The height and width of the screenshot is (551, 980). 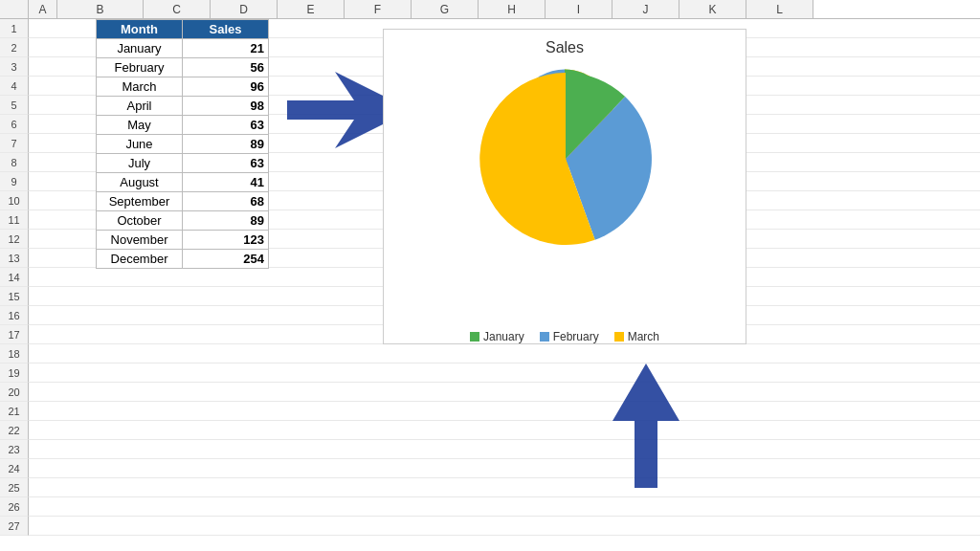 I want to click on month-cell: May, so click(x=140, y=125).